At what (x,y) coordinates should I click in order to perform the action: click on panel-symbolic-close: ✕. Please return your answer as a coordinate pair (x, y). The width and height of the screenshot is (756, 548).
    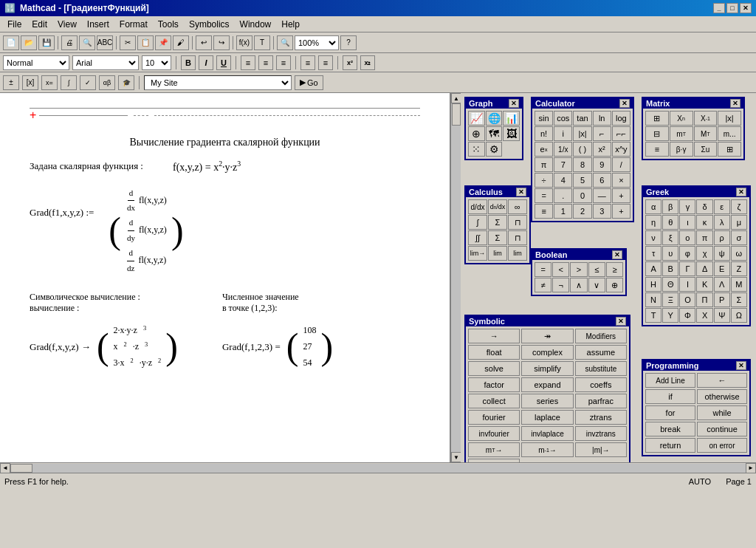
    Looking at the image, I should click on (621, 321).